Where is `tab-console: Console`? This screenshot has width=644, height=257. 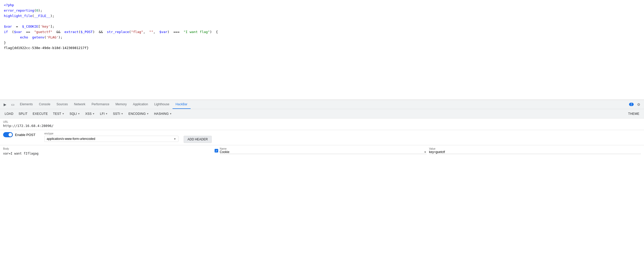
tab-console: Console is located at coordinates (45, 100).